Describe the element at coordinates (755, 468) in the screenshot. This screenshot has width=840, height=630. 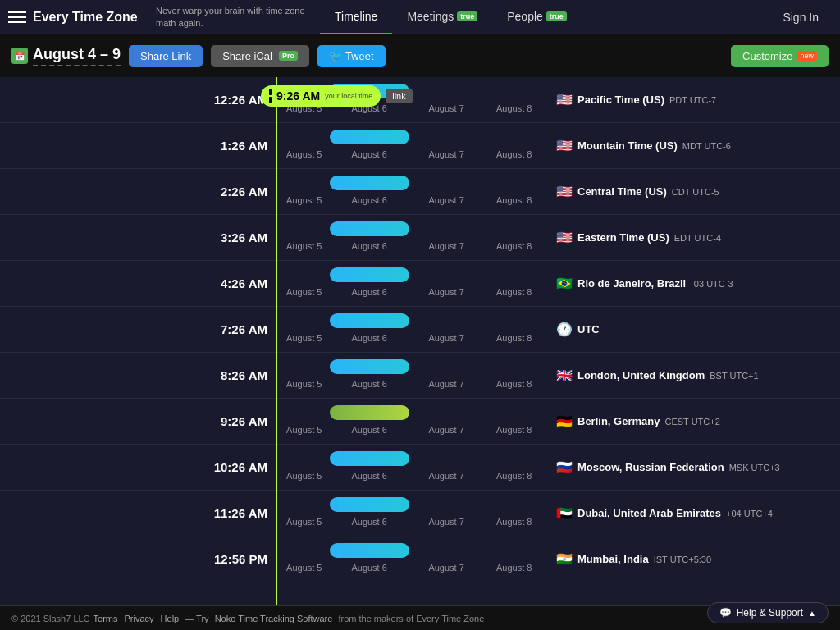
I see `tz-abbr: MSK UTC+3` at that location.